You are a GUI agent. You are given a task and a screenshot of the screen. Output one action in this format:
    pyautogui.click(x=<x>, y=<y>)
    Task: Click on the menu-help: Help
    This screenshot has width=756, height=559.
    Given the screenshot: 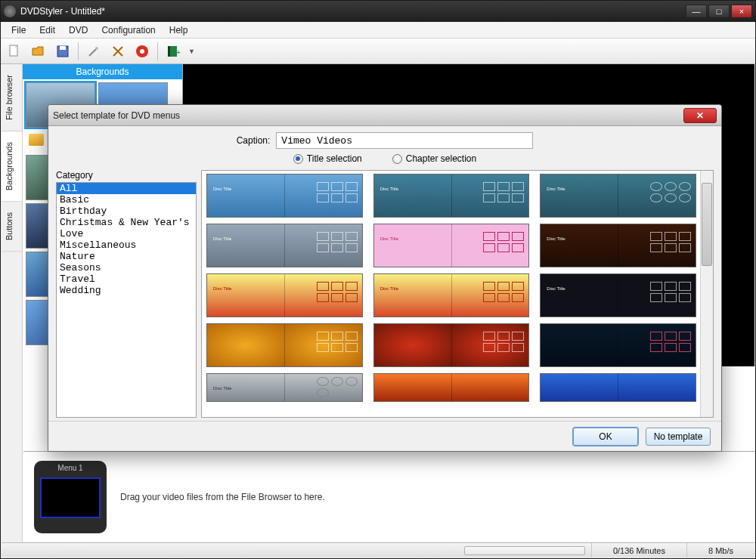 What is the action you would take?
    pyautogui.click(x=178, y=30)
    